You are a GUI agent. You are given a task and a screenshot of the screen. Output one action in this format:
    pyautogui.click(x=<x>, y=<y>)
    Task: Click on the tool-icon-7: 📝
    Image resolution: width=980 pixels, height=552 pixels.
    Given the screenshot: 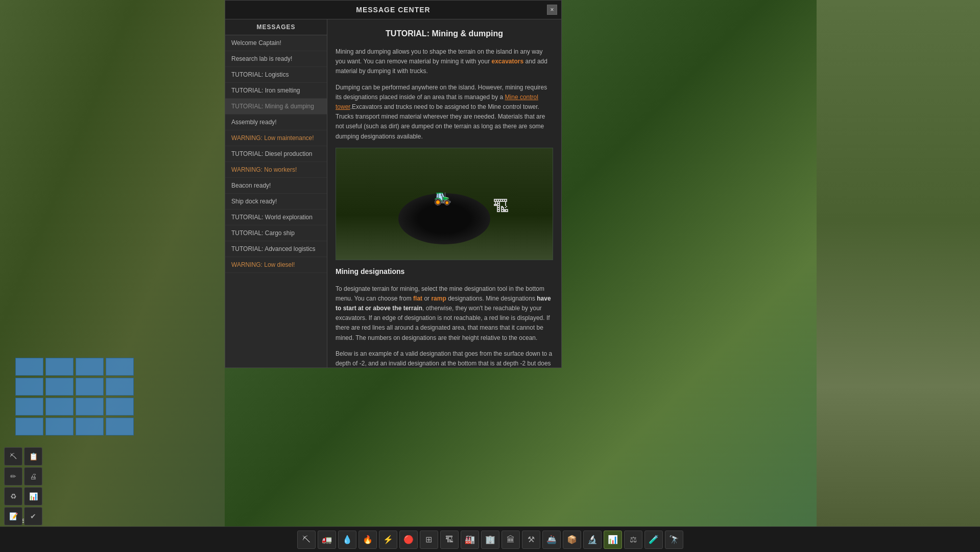 What is the action you would take?
    pyautogui.click(x=13, y=516)
    